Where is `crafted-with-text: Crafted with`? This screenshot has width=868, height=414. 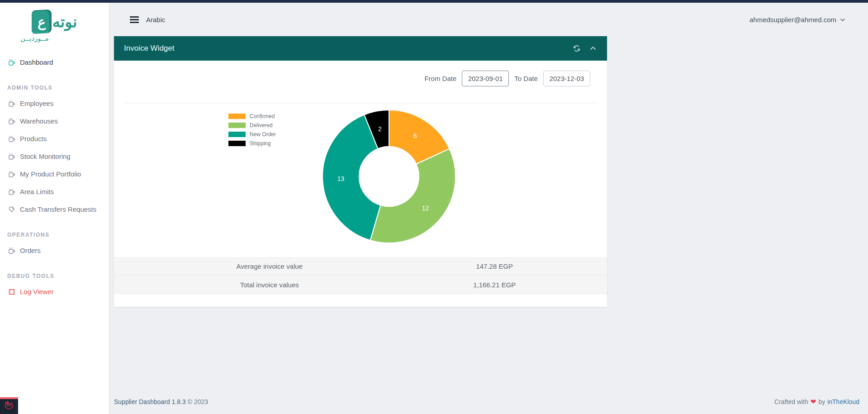
crafted-with-text: Crafted with is located at coordinates (792, 402).